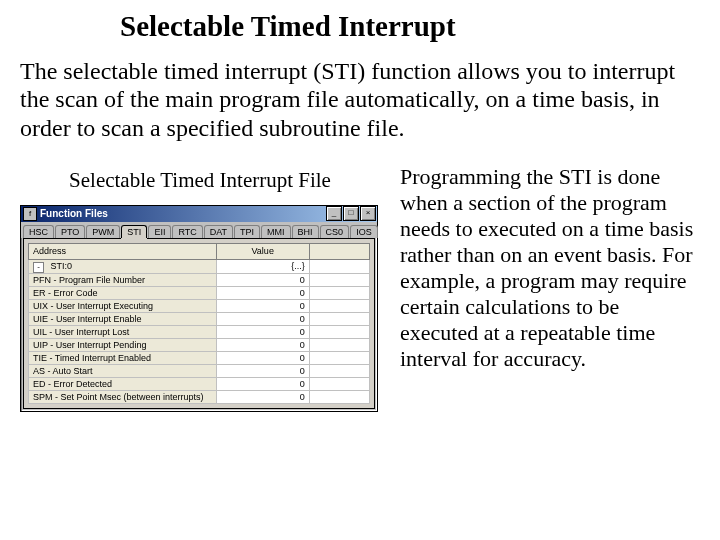  Describe the element at coordinates (339, 251) in the screenshot. I see `col-blank` at that location.